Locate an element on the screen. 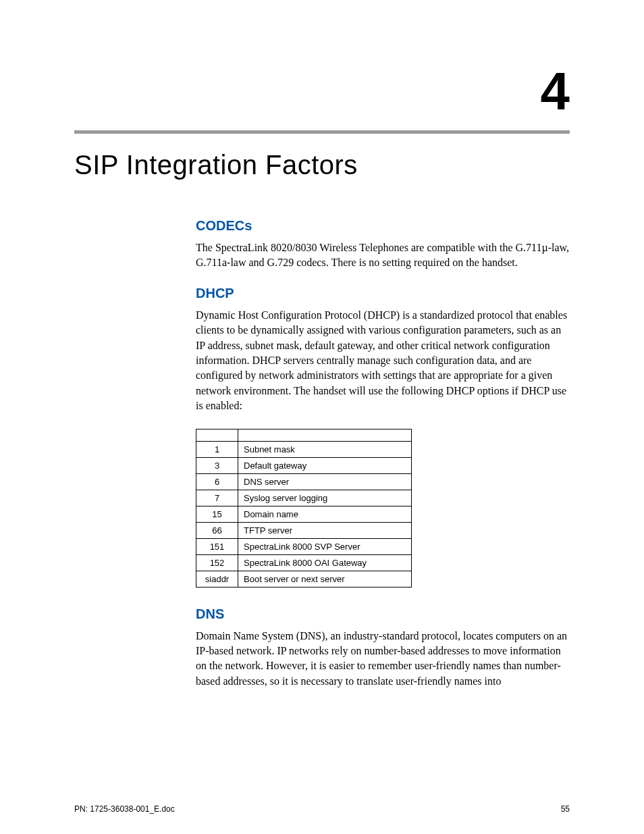 The height and width of the screenshot is (834, 644). table-cell-option: 3 is located at coordinates (217, 465).